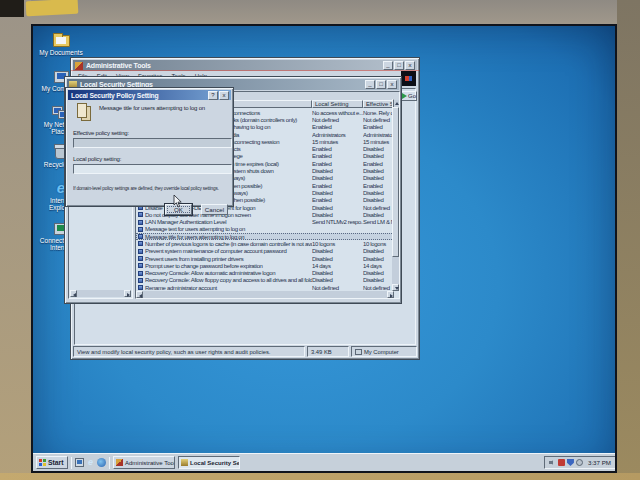 The image size is (640, 480). I want to click on policy-row: Prompt user to change password before ex…, so click(265, 266).